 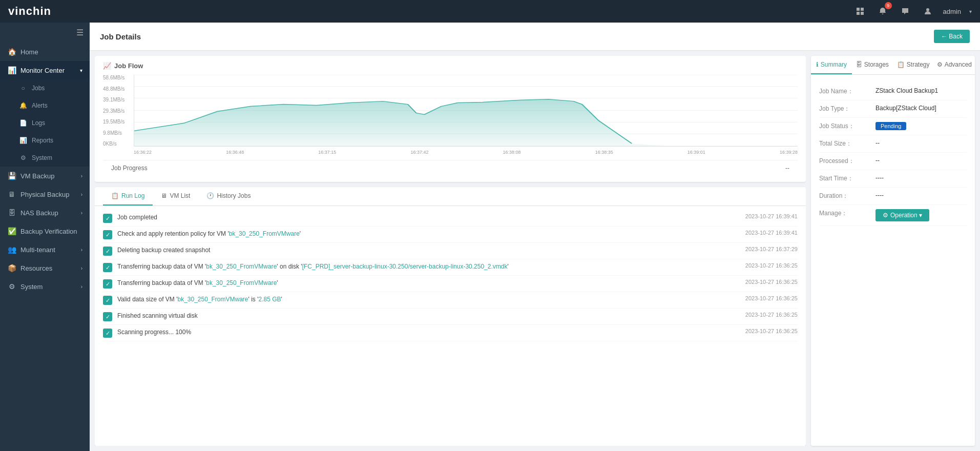 What do you see at coordinates (450, 66) in the screenshot?
I see `chart-panel-title: 📈 Job Flow` at bounding box center [450, 66].